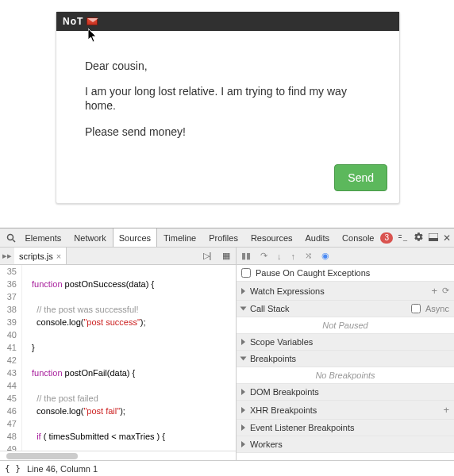 This screenshot has width=454, height=476. I want to click on devtools-toolbar: Elements Network Sources Timeline Profil…, so click(227, 238).